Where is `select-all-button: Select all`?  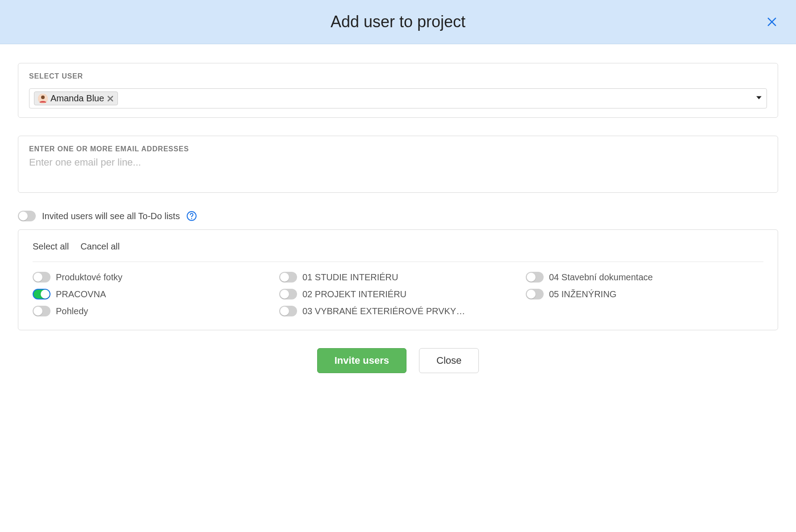
select-all-button: Select all is located at coordinates (51, 246).